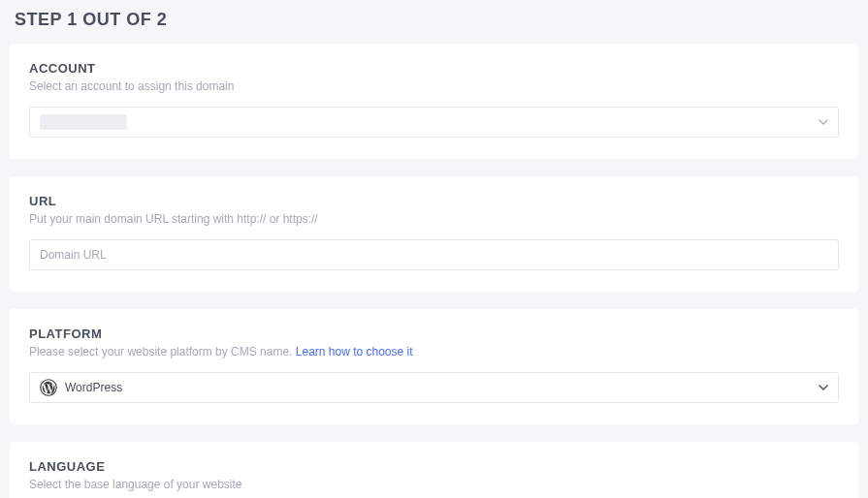  I want to click on language-desc: Select the base language of your website, so click(434, 484).